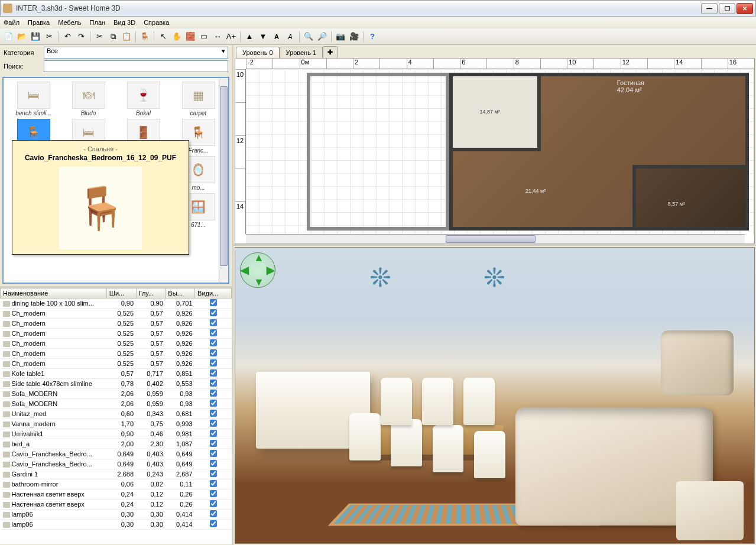  I want to click on tab-add-level: ✚, so click(330, 52).